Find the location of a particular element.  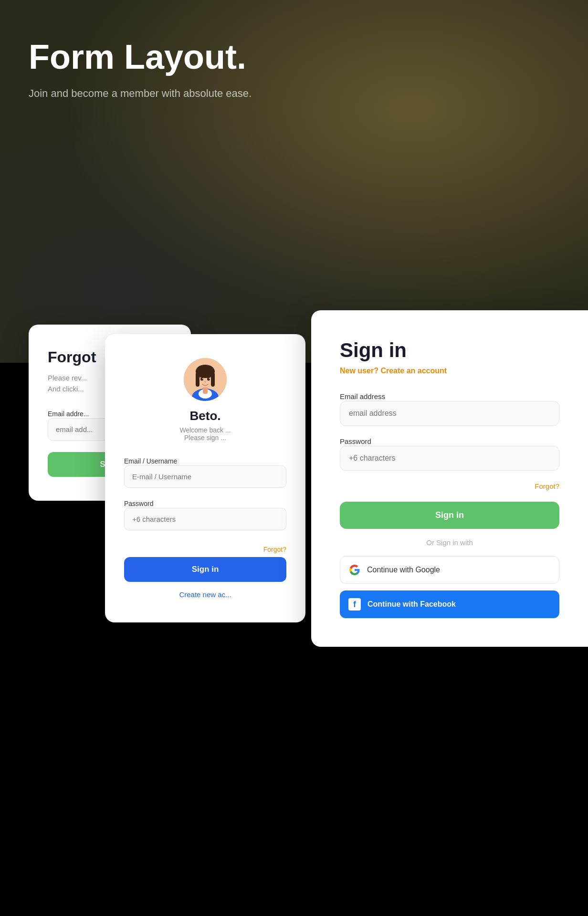

signin-button: Sign in is located at coordinates (450, 516).